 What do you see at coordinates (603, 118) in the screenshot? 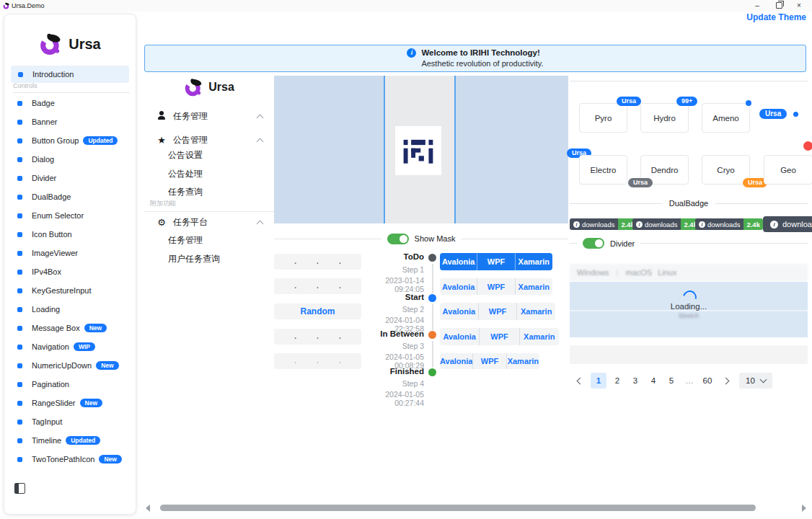
I see `badge-card-pyro: Pyro` at bounding box center [603, 118].